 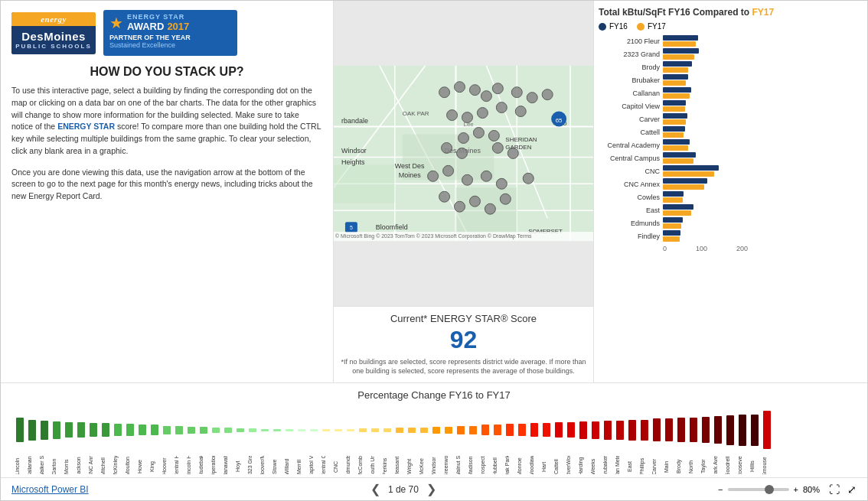 What do you see at coordinates (720, 490) in the screenshot?
I see `zoom-minus: −` at bounding box center [720, 490].